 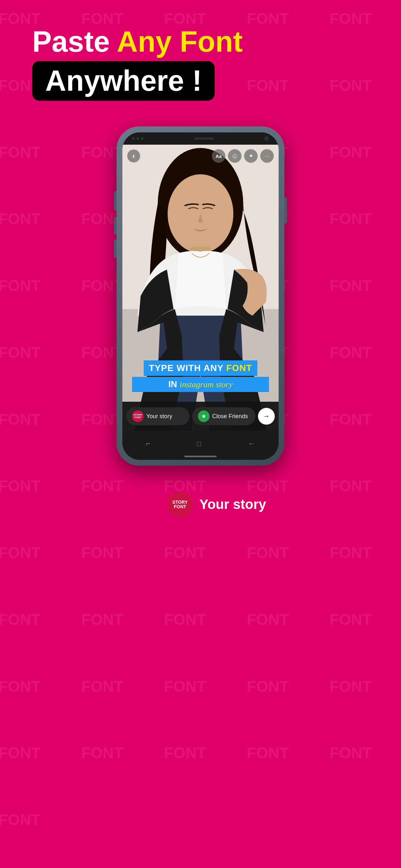 What do you see at coordinates (239, 368) in the screenshot?
I see `overlay-font-highlight: FONT` at bounding box center [239, 368].